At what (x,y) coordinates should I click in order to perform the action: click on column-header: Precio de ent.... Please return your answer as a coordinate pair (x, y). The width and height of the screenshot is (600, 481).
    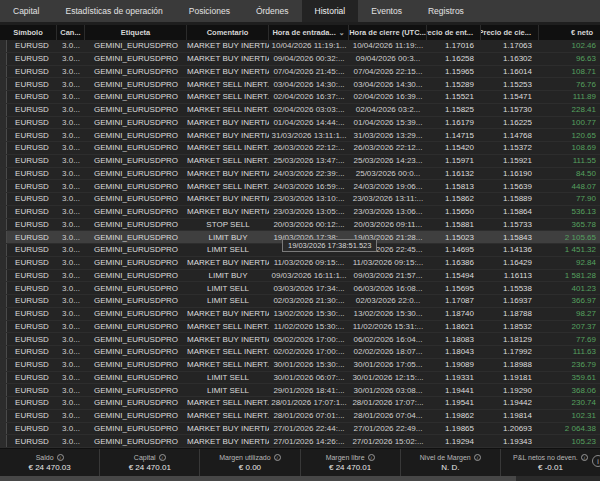
    Looking at the image, I should click on (454, 32).